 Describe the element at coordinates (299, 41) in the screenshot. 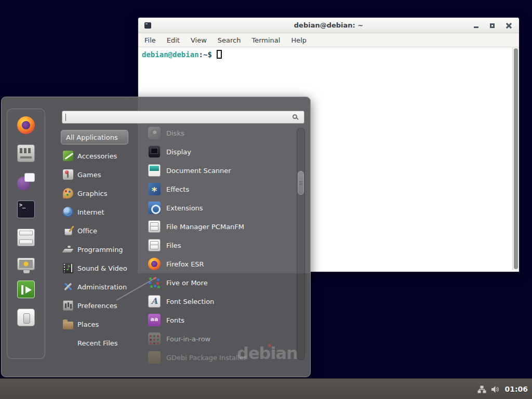

I see `terminal-menu-help: Help` at that location.